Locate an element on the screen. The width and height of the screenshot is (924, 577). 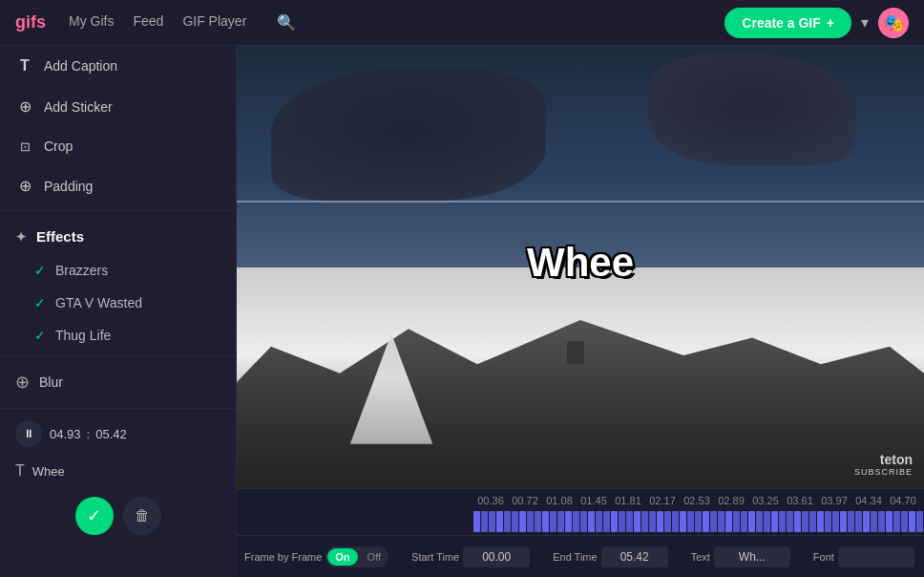
current-time: 04.93 is located at coordinates (65, 434).